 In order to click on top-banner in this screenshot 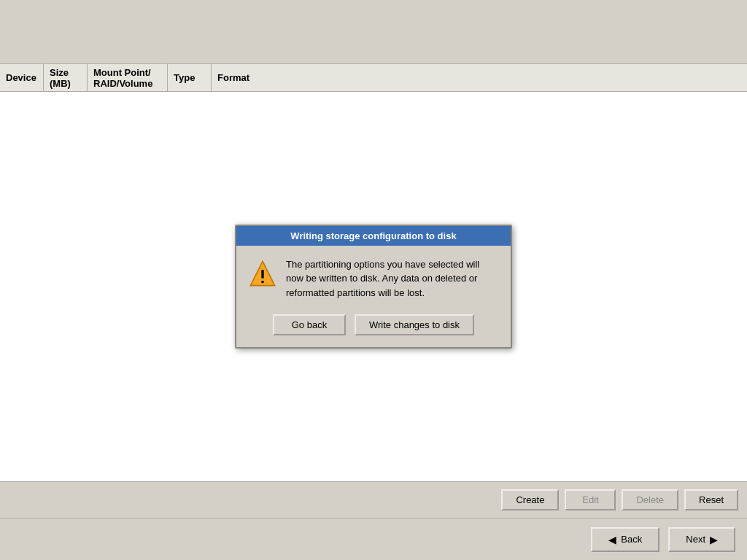, I will do `click(374, 32)`.